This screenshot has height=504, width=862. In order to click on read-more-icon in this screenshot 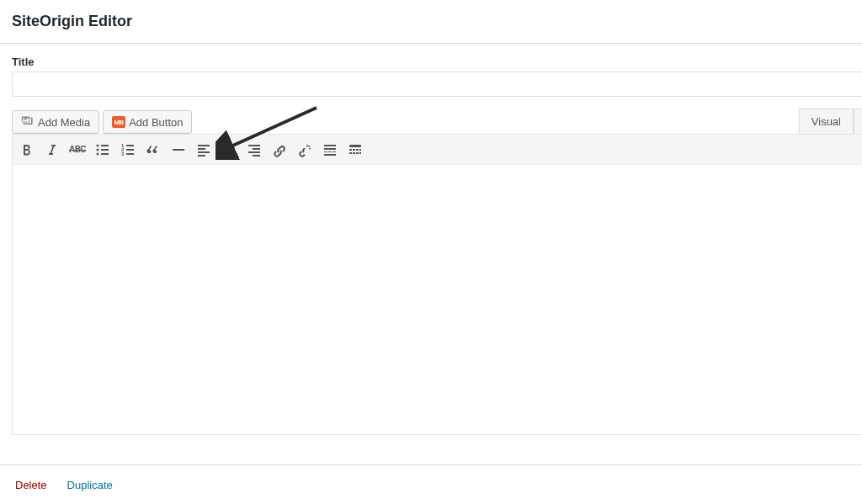, I will do `click(330, 150)`.